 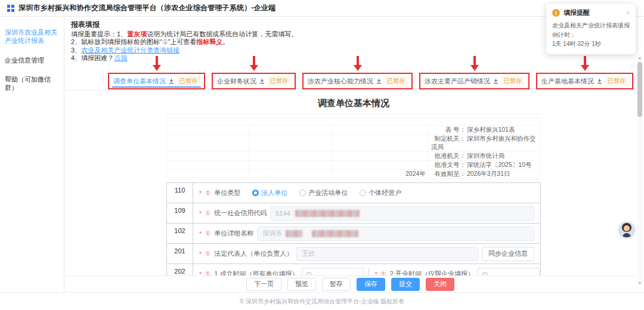 I want to click on tab-survey-unit-basic: 调查单位基本情况 已暂存, so click(x=156, y=81).